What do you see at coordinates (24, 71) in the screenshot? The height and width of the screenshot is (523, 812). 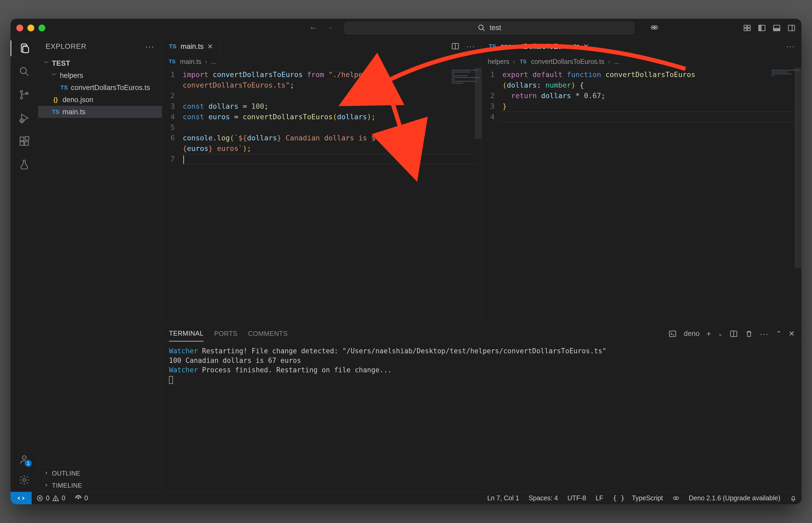 I see `search-activity-icon` at bounding box center [24, 71].